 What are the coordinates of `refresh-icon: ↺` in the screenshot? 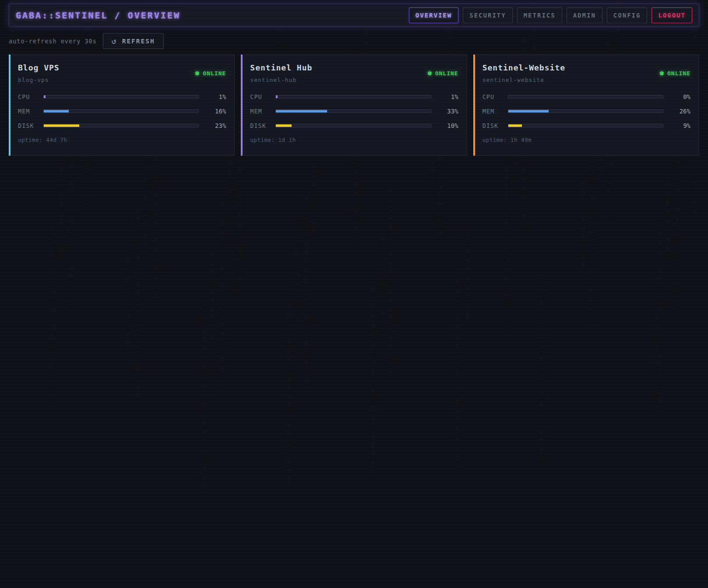 It's located at (115, 41).